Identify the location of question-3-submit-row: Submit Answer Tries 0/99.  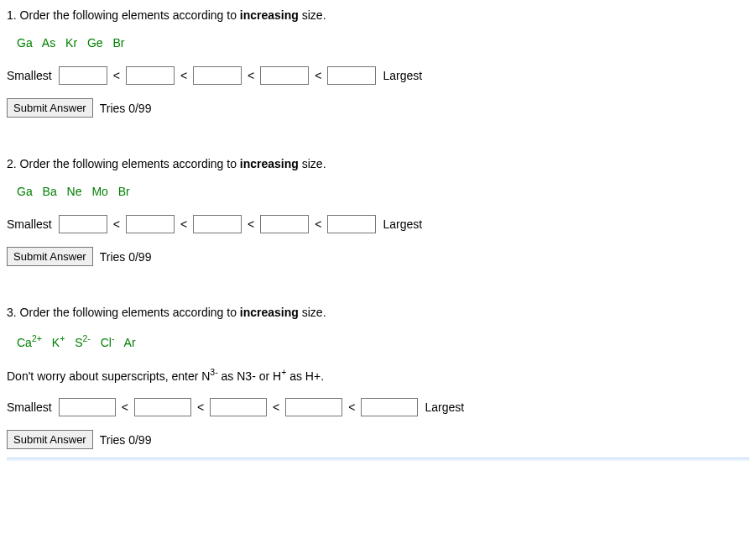
(378, 440).